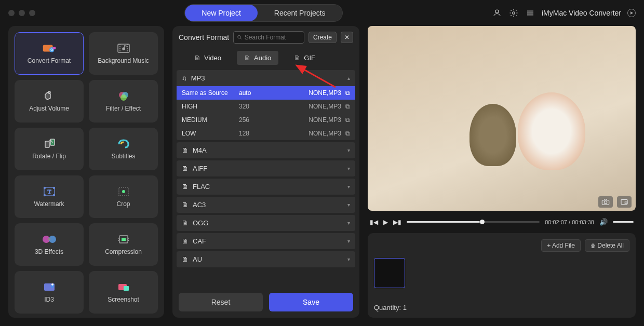  Describe the element at coordinates (49, 204) in the screenshot. I see `tool-label: Watermark` at that location.